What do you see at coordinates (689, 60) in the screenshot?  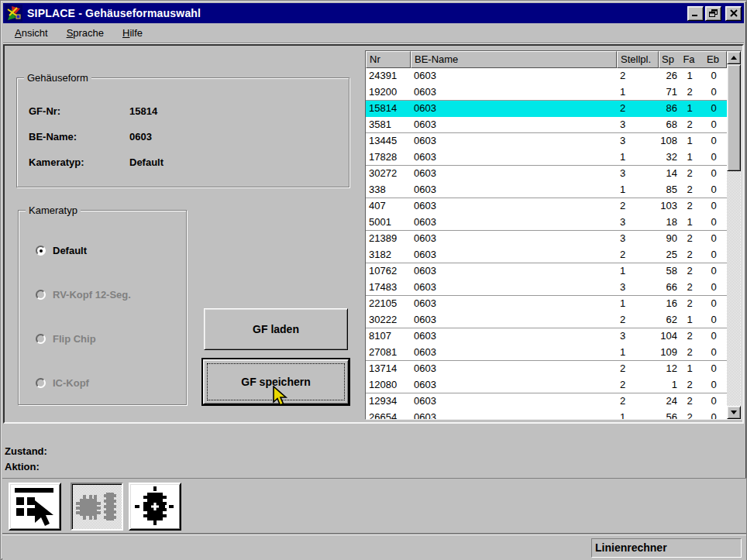 I see `column-header-fa: Fa` at bounding box center [689, 60].